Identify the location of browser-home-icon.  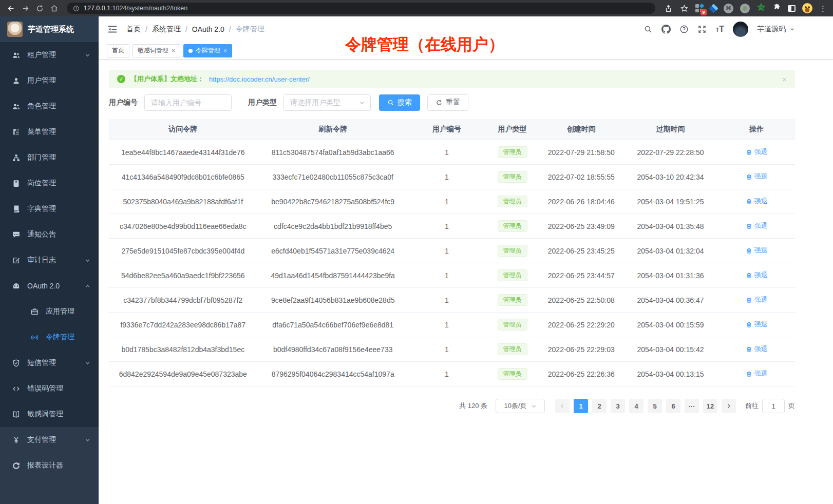
(54, 8).